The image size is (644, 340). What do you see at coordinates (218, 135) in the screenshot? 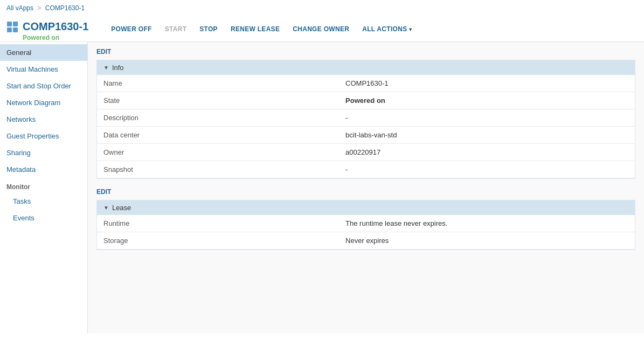
I see `row-label: Data center` at bounding box center [218, 135].